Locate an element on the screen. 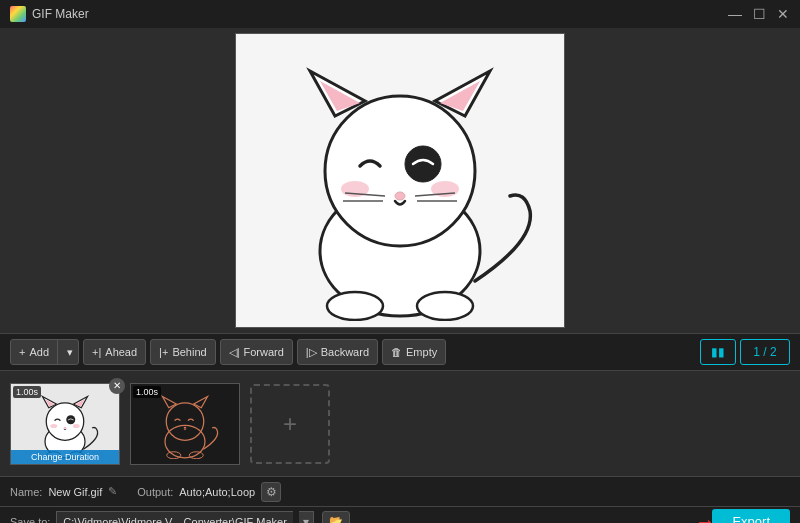 This screenshot has width=800, height=523. add-button: + Add ▾ is located at coordinates (44, 352).